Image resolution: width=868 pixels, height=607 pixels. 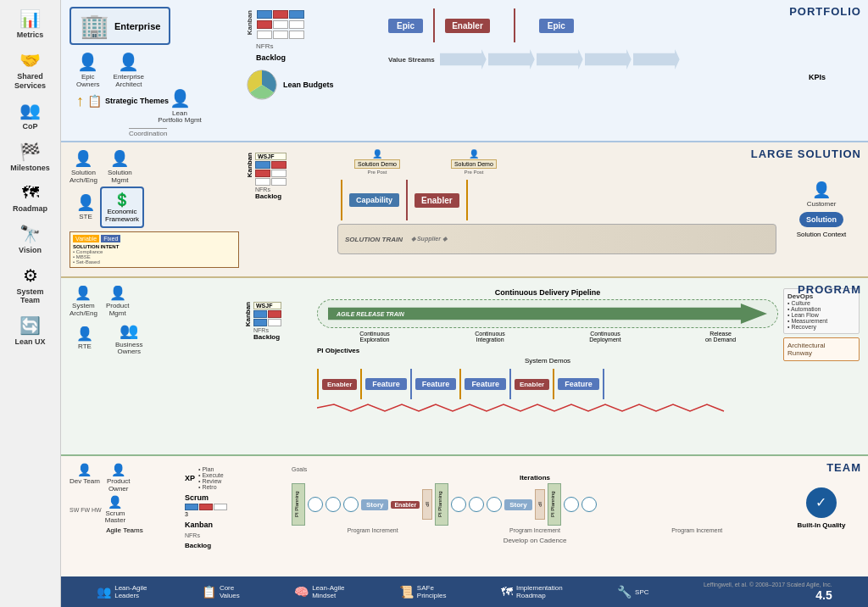 What do you see at coordinates (31, 60) in the screenshot?
I see `shared-services-icon: 🤝` at bounding box center [31, 60].